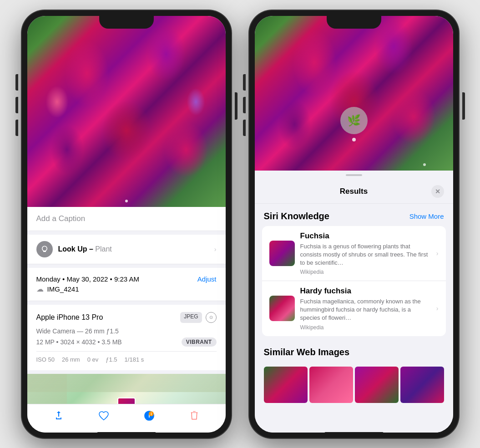 This screenshot has height=448, width=480. I want to click on share-button, so click(59, 416).